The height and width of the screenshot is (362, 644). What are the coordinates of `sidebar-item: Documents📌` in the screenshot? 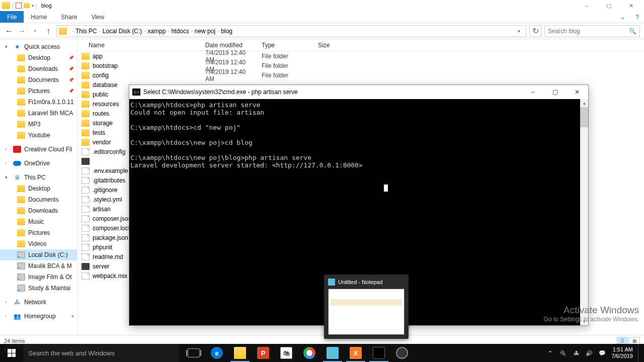 It's located at (38, 80).